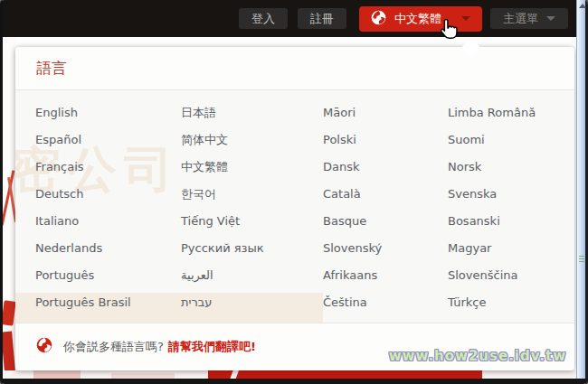 Image resolution: width=588 pixels, height=384 pixels. What do you see at coordinates (9, 208) in the screenshot?
I see `page-background-left-strip` at bounding box center [9, 208].